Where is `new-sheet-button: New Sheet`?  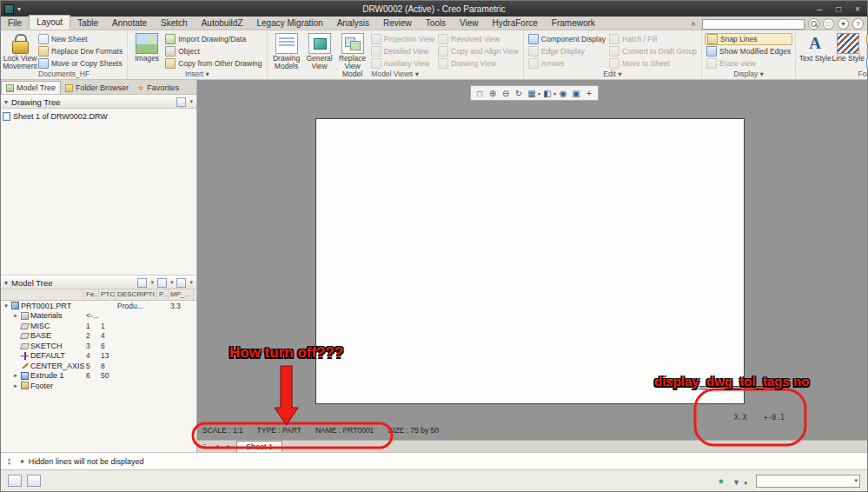 new-sheet-button: New Sheet is located at coordinates (80, 39).